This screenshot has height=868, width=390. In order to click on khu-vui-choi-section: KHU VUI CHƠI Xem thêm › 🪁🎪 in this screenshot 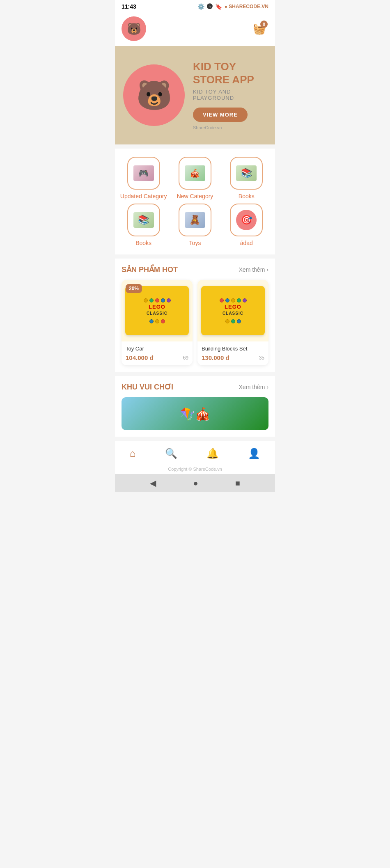, I will do `click(195, 406)`.